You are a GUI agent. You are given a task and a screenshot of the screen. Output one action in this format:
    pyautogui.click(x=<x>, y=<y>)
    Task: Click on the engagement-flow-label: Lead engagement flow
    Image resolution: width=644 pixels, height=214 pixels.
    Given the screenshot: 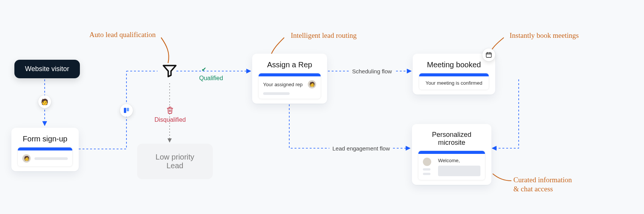 What is the action you would take?
    pyautogui.click(x=361, y=148)
    